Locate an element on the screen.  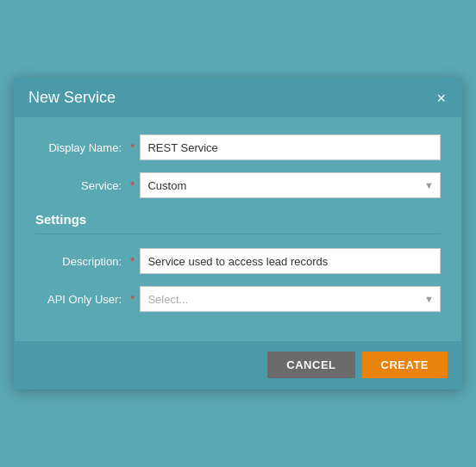
dialog-header: New Service × is located at coordinates (238, 98).